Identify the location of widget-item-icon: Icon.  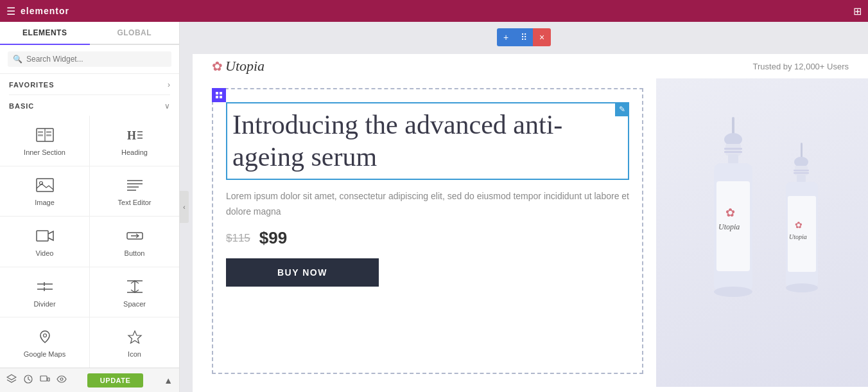
(135, 343).